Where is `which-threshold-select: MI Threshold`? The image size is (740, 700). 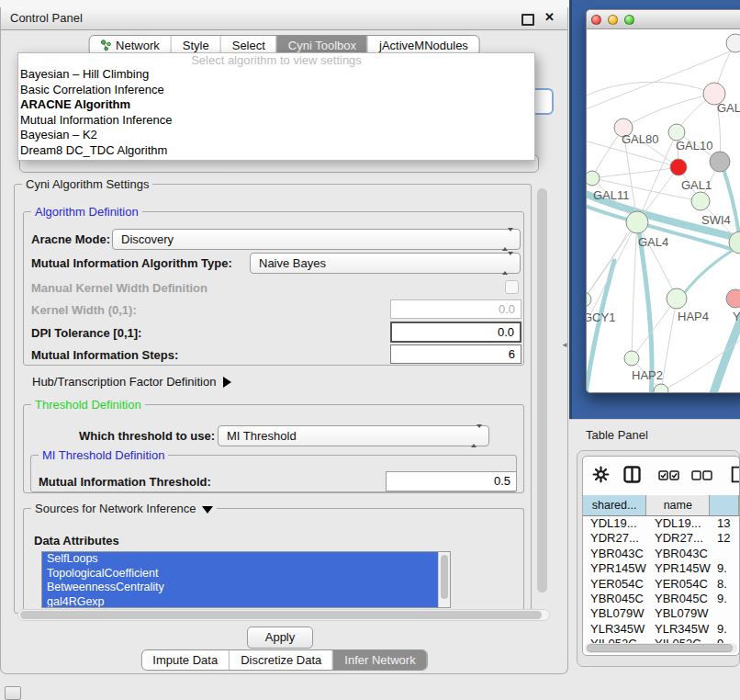 which-threshold-select: MI Threshold is located at coordinates (353, 435).